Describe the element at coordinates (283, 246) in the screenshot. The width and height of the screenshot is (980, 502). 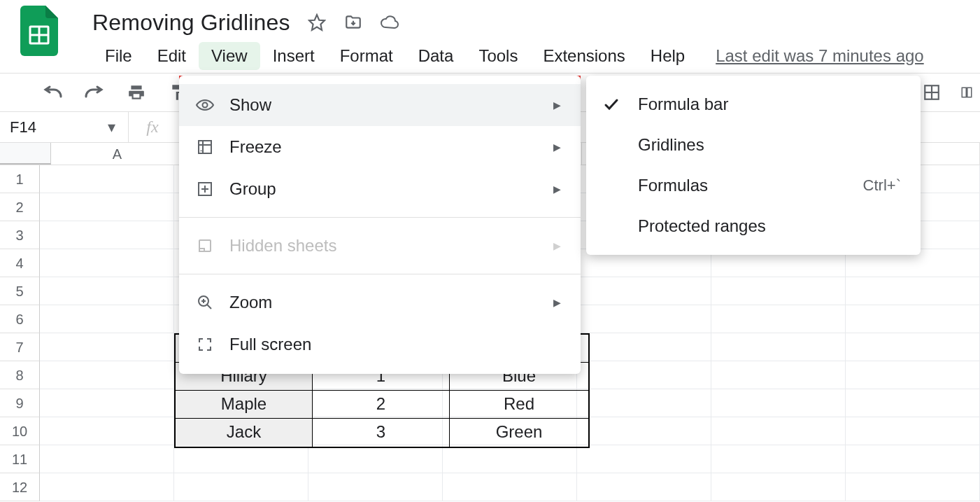
I see `menu-label: Hidden sheets` at that location.